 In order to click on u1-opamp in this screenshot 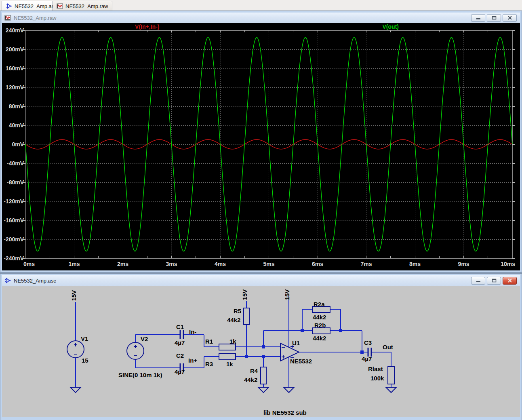, I will do `click(290, 352)`.